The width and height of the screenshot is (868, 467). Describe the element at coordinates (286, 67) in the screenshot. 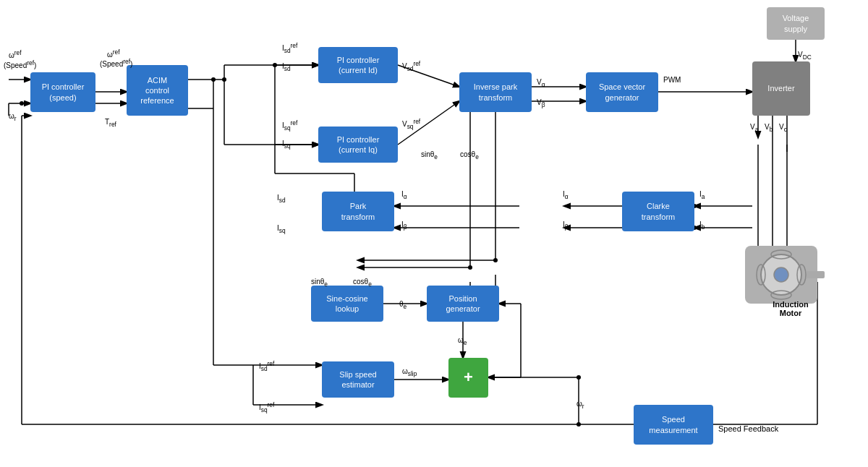

I see `isd-label: Isd` at that location.